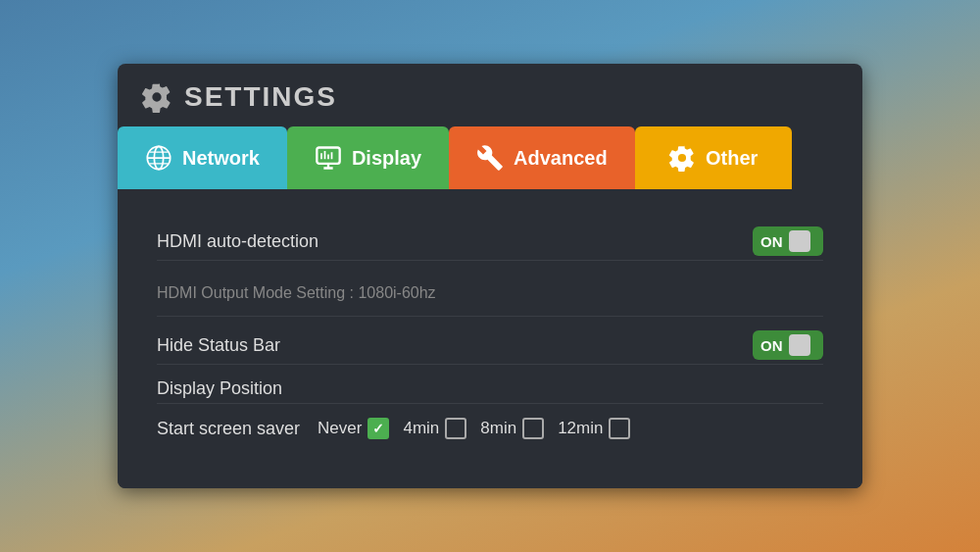  What do you see at coordinates (490, 288) in the screenshot?
I see `hdmi-output-mode-row: HDMI Output Mode Setting : 1080i-60hz` at bounding box center [490, 288].